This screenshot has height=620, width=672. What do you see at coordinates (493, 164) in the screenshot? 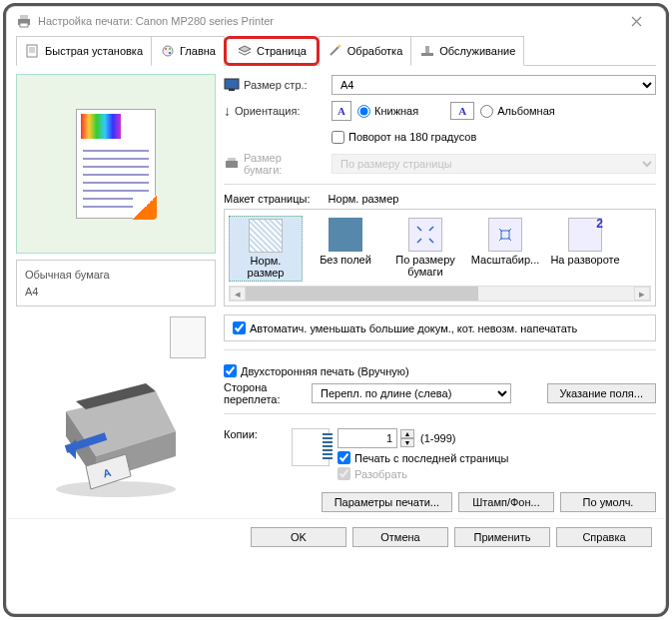
I see `paper-size-select: По размеру страницы` at bounding box center [493, 164].